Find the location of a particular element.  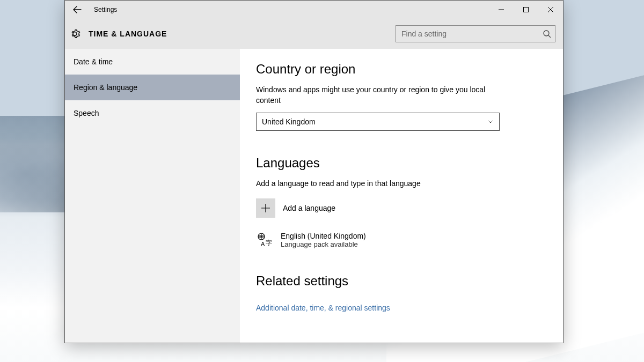

page-title: TIME & LANGUAGE is located at coordinates (128, 34).